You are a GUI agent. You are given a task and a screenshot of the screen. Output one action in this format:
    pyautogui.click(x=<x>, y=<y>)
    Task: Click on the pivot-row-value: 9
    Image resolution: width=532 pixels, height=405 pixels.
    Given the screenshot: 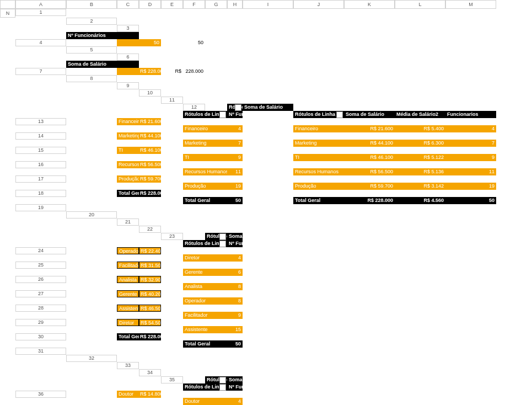 What is the action you would take?
    pyautogui.click(x=235, y=316)
    